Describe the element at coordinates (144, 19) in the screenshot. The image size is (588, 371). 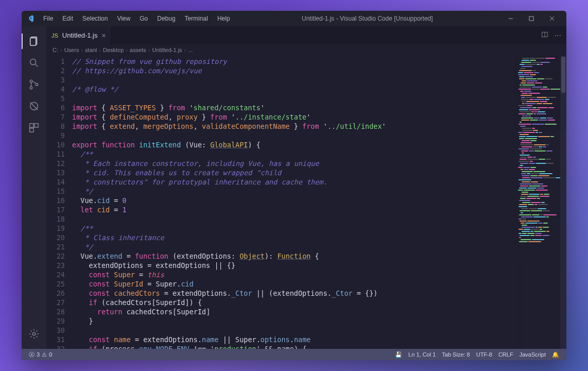
I see `menu-go: Go` at that location.